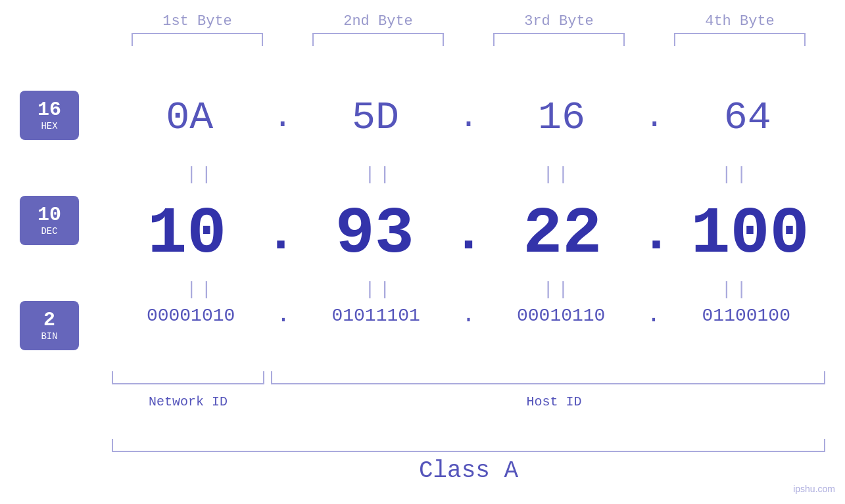  I want to click on bin-badge-number: 2, so click(49, 320).